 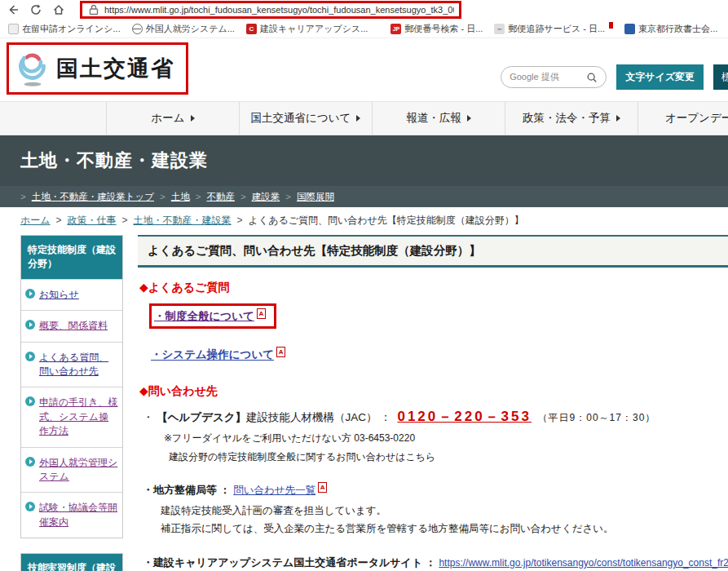 What do you see at coordinates (315, 197) in the screenshot?
I see `banner-link-kokusai: 国際展開` at bounding box center [315, 197].